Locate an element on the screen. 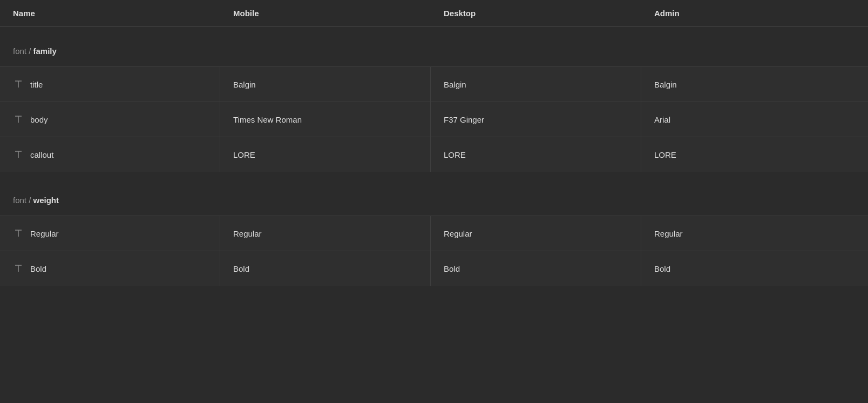 The image size is (868, 403). table-row: callout LORE LORE LORE is located at coordinates (434, 155).